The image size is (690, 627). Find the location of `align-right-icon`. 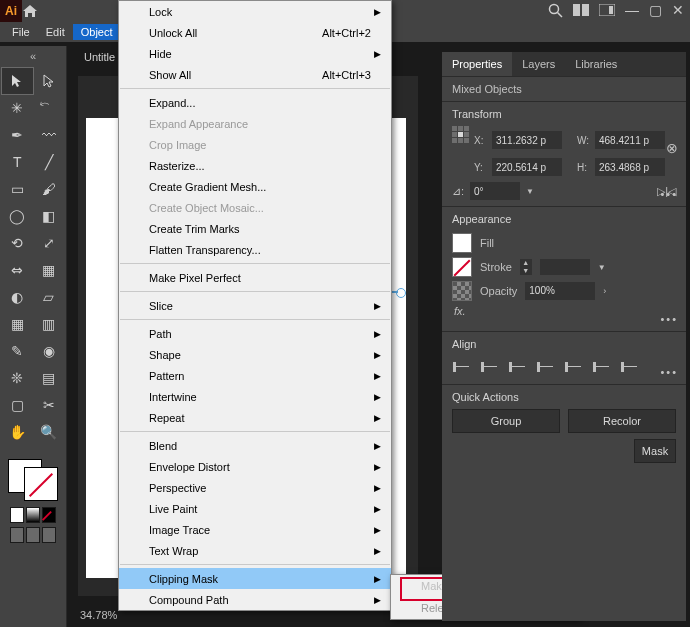

align-right-icon is located at coordinates (517, 367).